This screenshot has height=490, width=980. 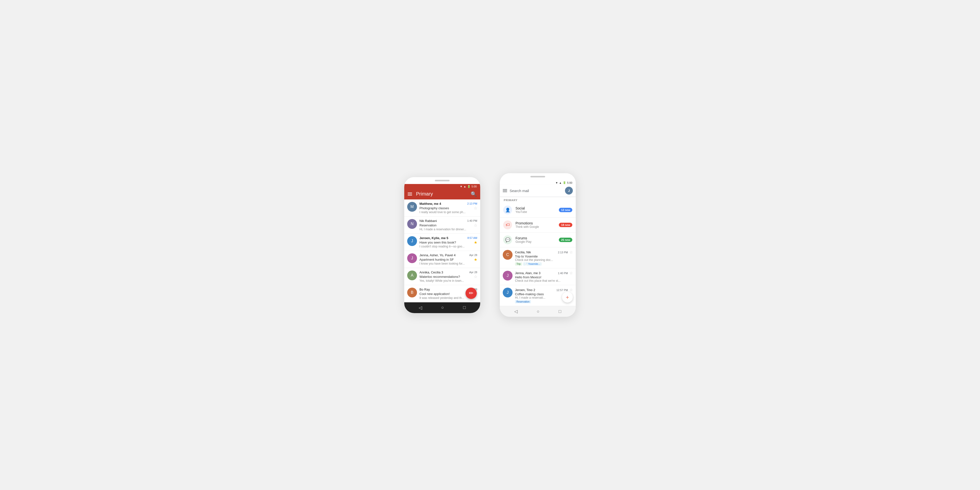 I want to click on email-sender-1: Nik Rabbani, so click(x=428, y=221).